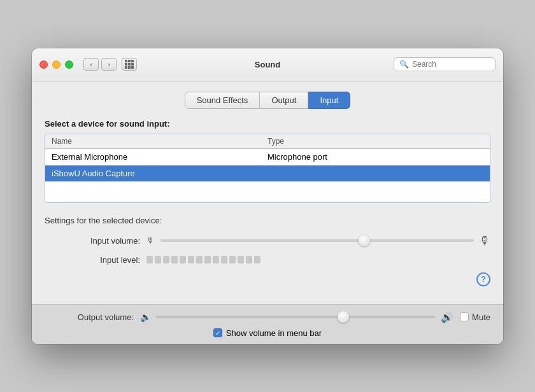 Image resolution: width=535 pixels, height=392 pixels. I want to click on search-input, so click(451, 64).